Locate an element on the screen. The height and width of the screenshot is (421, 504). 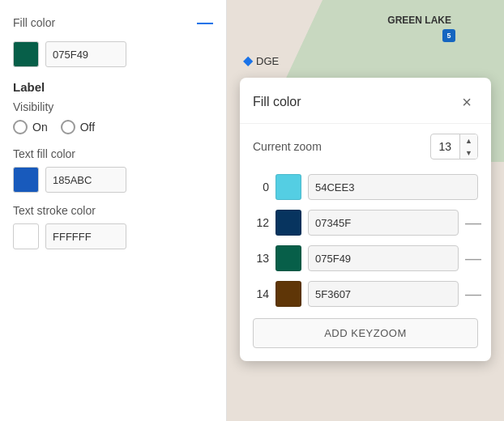
color-entry-row: 12 — is located at coordinates (365, 223).